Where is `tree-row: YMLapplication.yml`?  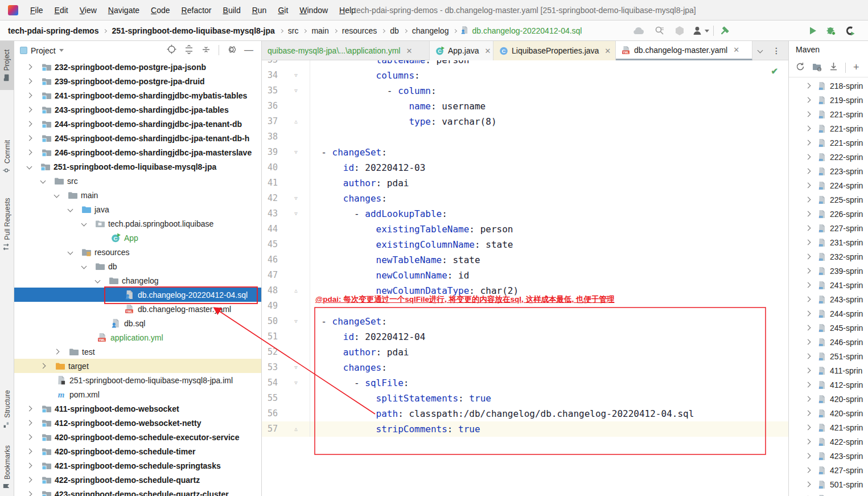
tree-row: YMLapplication.yml is located at coordinates (138, 337).